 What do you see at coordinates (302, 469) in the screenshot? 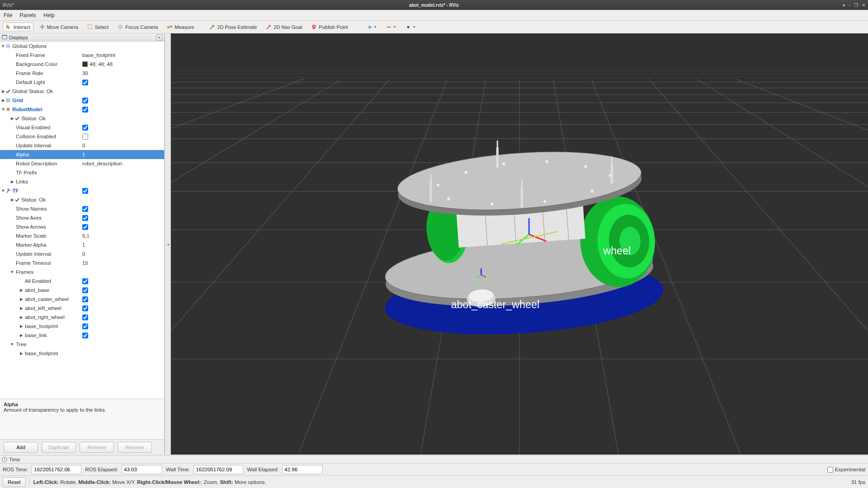
I see `wall-elapsed-input` at bounding box center [302, 469].